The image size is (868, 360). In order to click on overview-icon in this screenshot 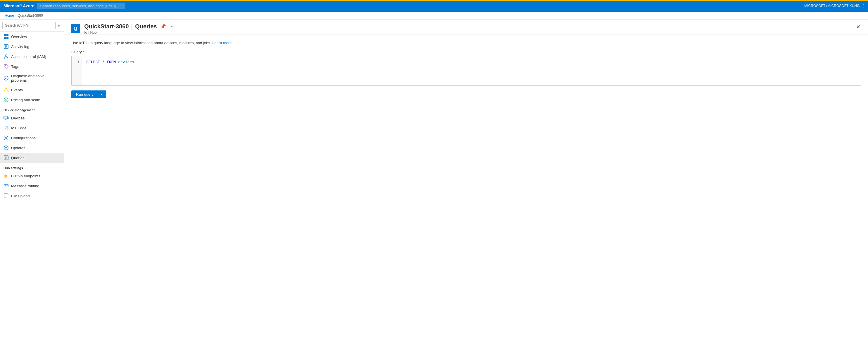, I will do `click(6, 36)`.